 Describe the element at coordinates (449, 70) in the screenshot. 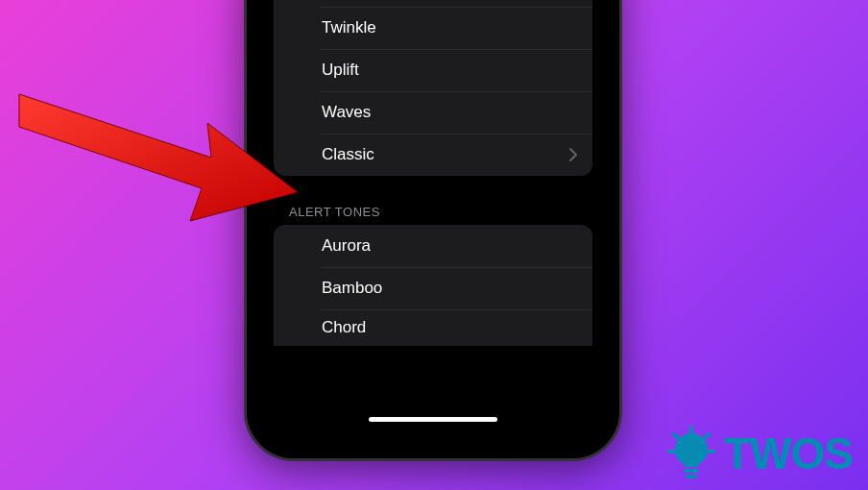

I see `ringtone-label: Uplift` at that location.